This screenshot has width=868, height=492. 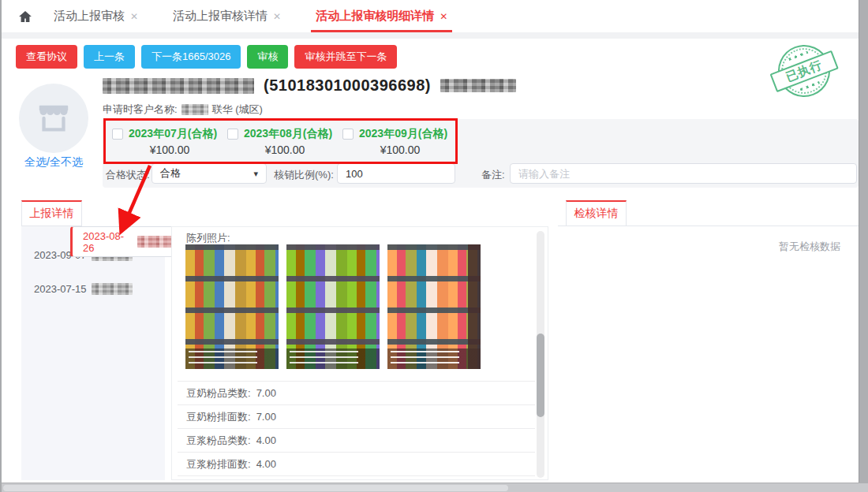 What do you see at coordinates (109, 57) in the screenshot?
I see `previous-item-button: 上一条` at bounding box center [109, 57].